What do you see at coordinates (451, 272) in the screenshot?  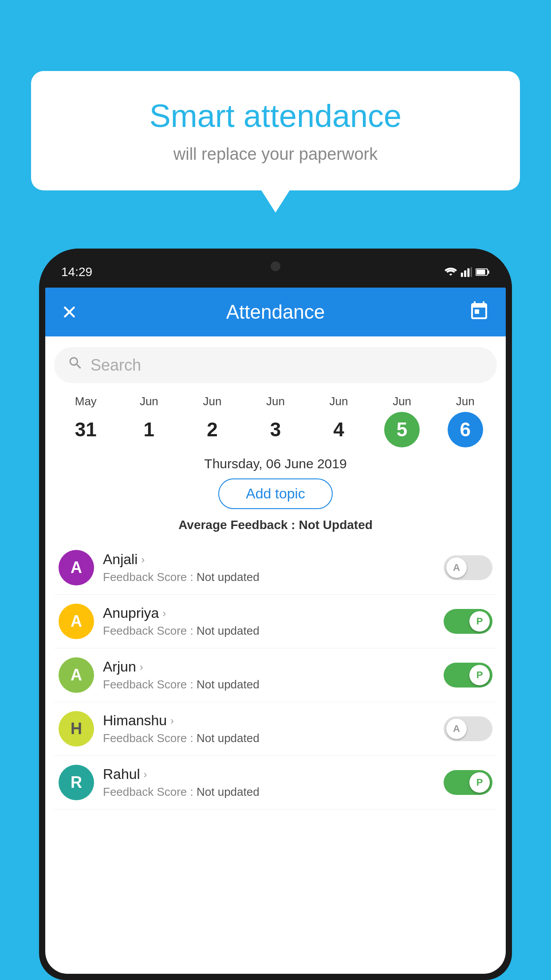 I see `wifi-icon` at bounding box center [451, 272].